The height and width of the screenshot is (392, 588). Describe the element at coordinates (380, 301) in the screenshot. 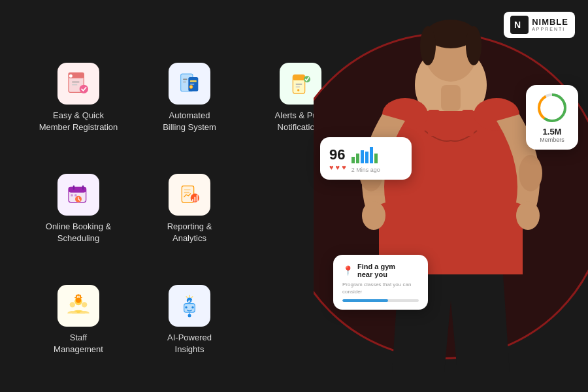

I see `gym-progress-bar` at that location.